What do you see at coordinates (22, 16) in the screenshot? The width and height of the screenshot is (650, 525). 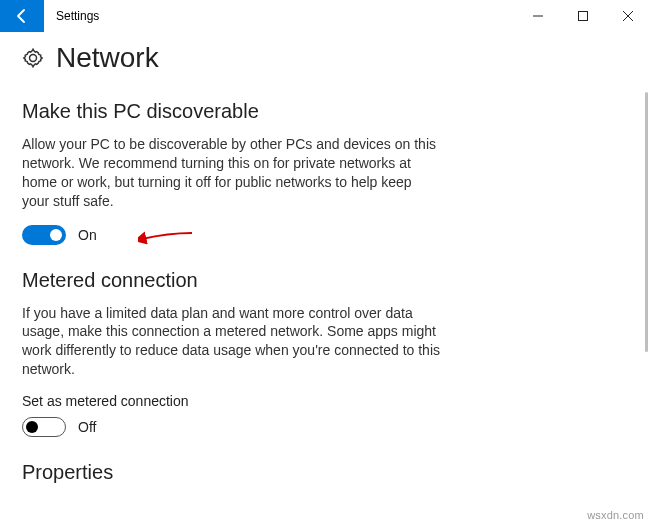 I see `arrow-left-icon` at bounding box center [22, 16].